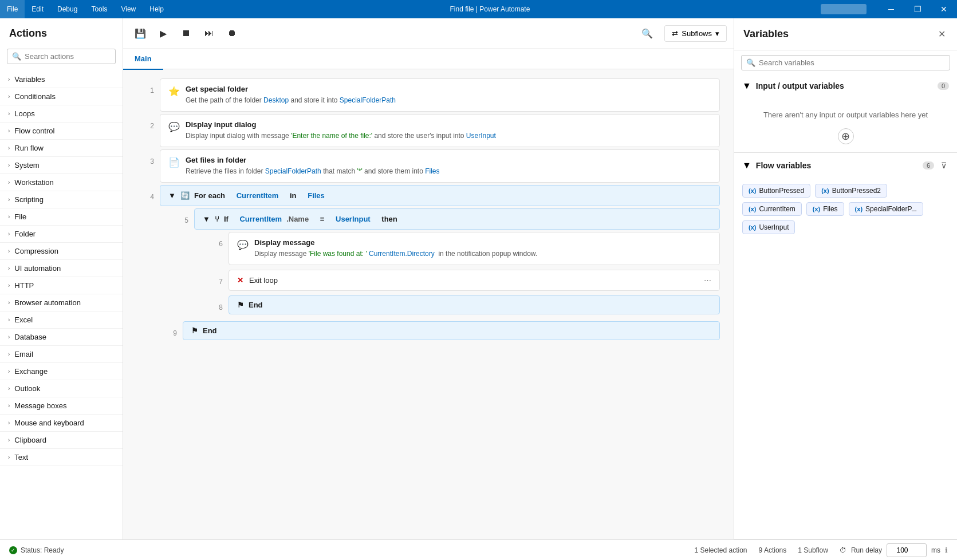  What do you see at coordinates (440, 95) in the screenshot?
I see `step-get-special-folder: ⭐ Get special folder Get the path of the…` at bounding box center [440, 95].